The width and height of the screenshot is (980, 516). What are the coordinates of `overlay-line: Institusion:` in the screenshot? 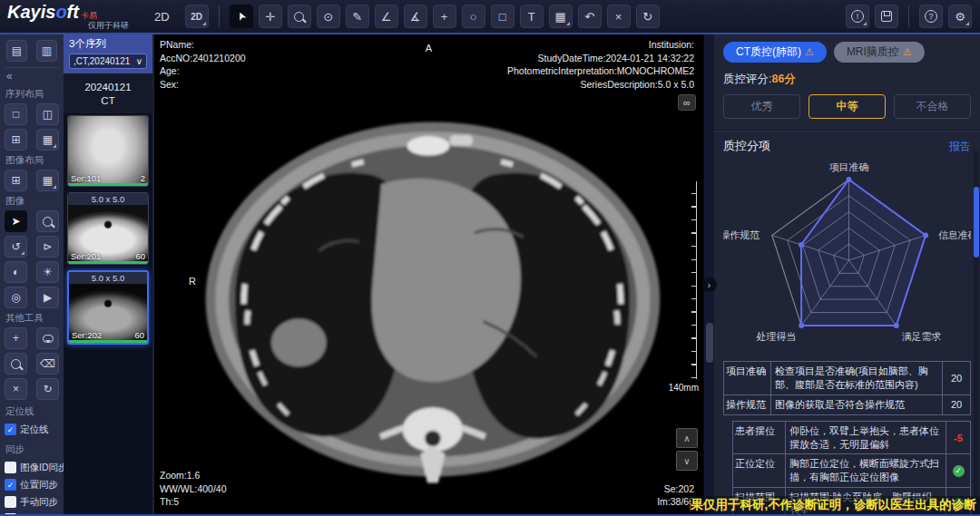 It's located at (601, 45).